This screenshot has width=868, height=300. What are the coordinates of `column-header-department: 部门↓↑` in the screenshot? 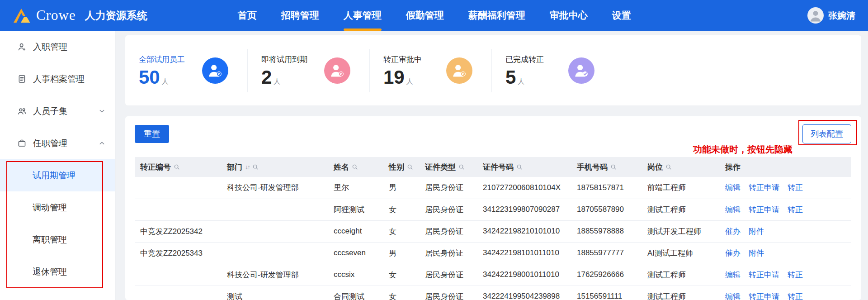 It's located at (275, 167).